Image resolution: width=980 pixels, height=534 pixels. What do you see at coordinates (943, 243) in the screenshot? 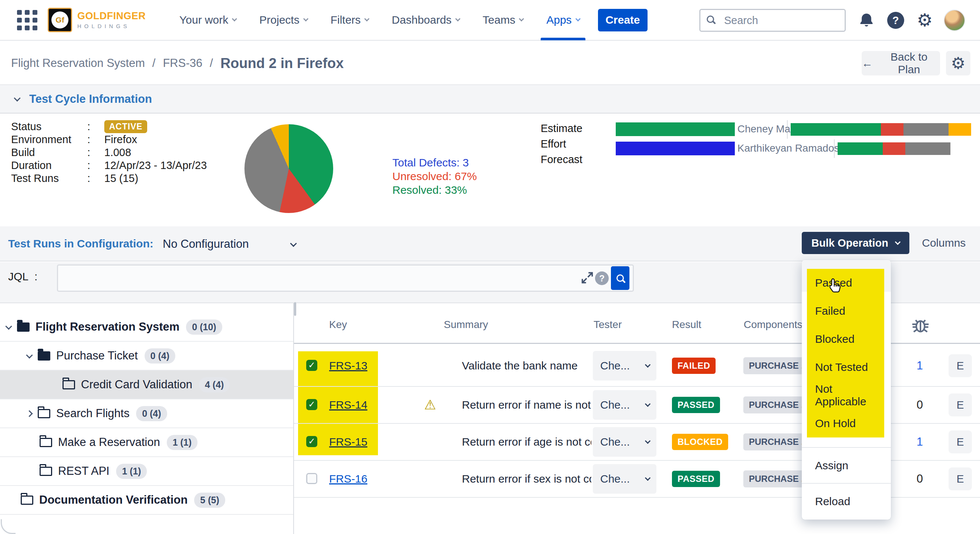
I see `columns-button: Columns` at bounding box center [943, 243].